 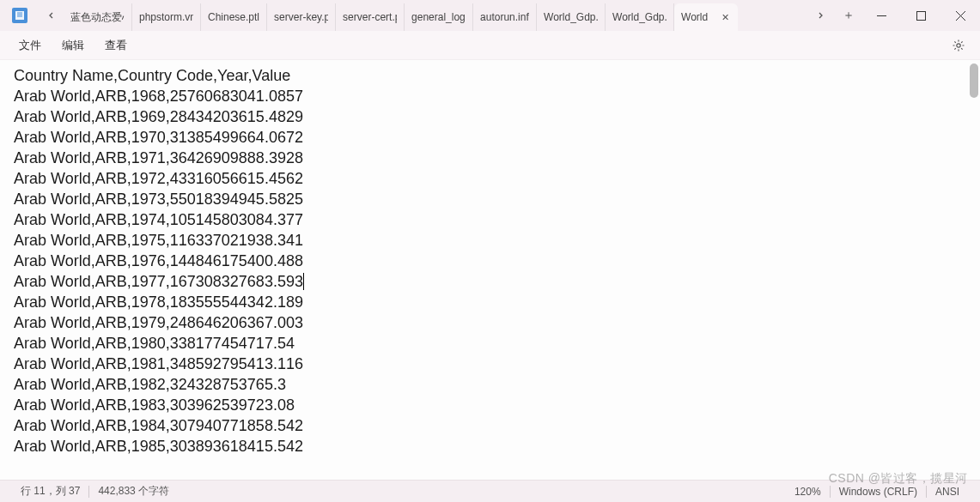 I want to click on tab-item: Chinese.ptl, so click(x=234, y=17).